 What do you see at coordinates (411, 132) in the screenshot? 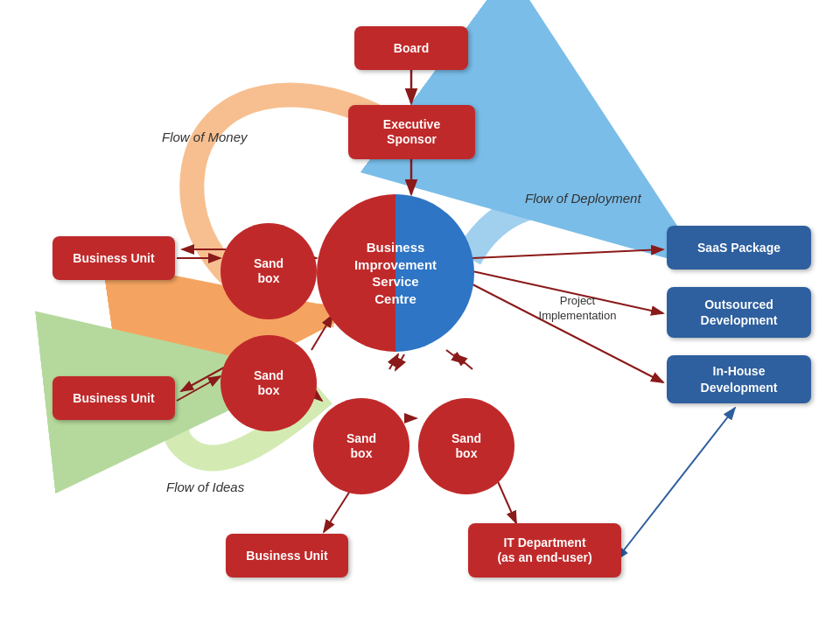
I see `exec-sponsor-label: ExecutiveSponsor` at bounding box center [411, 132].